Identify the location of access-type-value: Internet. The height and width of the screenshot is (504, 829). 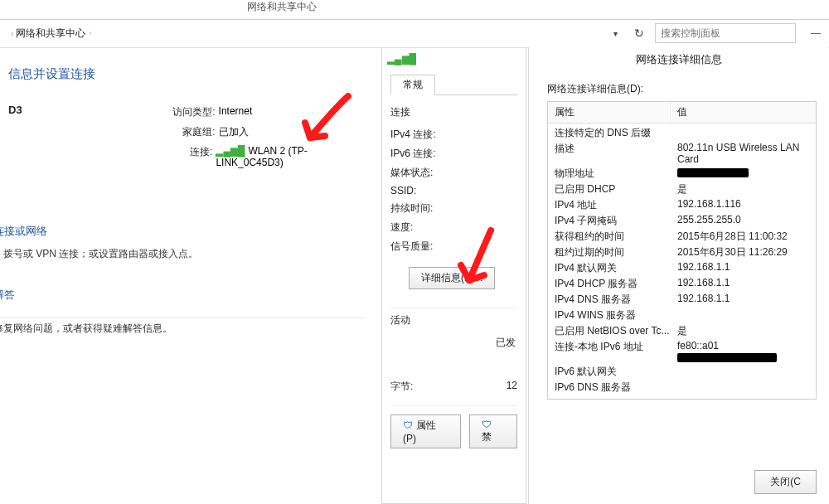
(235, 113).